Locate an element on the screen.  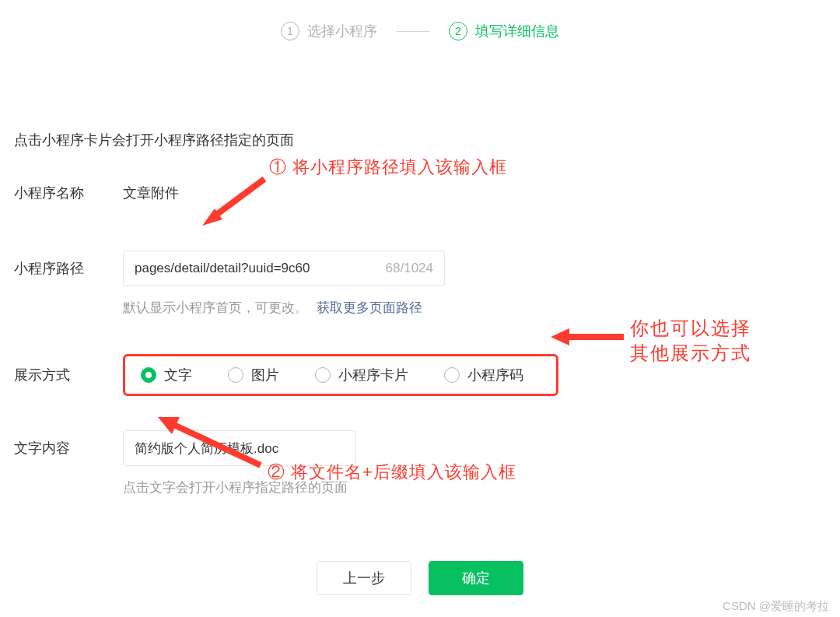
confirm-button: 确定 is located at coordinates (476, 578).